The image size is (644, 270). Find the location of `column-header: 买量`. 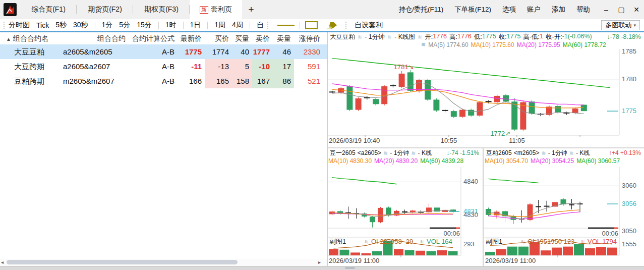

column-header: 买量 is located at coordinates (242, 38).